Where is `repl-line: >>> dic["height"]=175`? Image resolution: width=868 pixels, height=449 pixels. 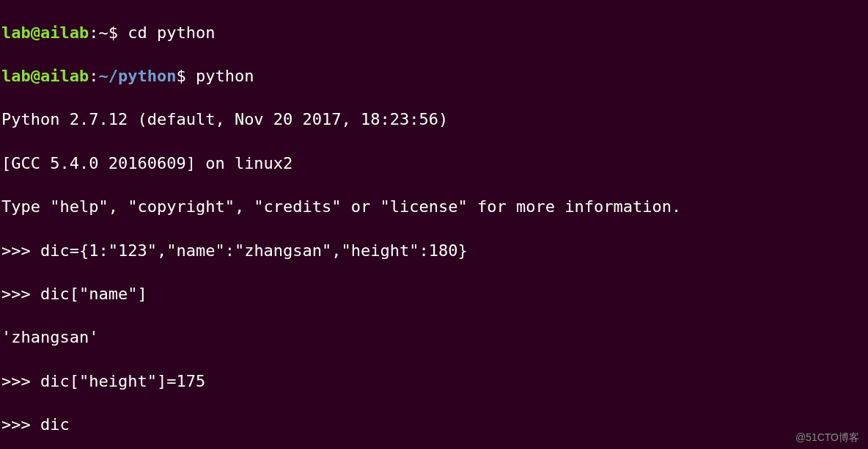
repl-line: >>> dic["height"]=175 is located at coordinates (434, 382).